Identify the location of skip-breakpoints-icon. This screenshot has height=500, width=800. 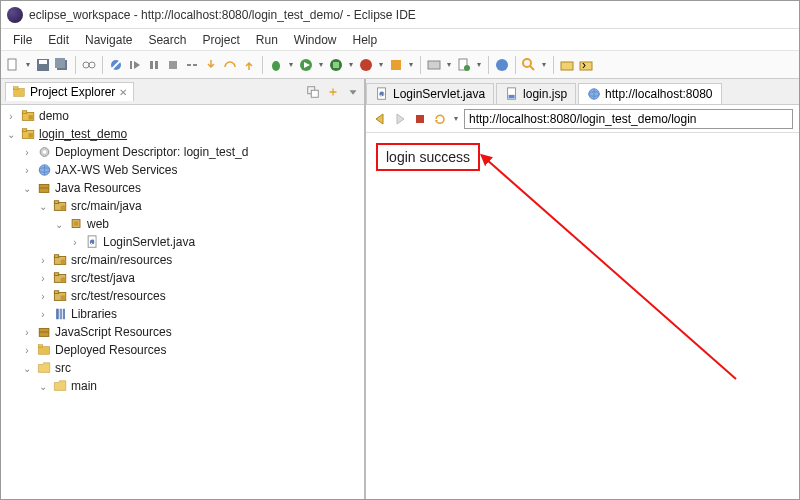
(116, 65).